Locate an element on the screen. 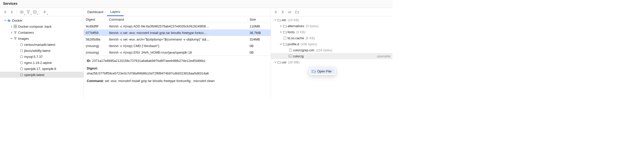 The image size is (644, 161). cell-digest: 077bff59 is located at coordinates (95, 33).